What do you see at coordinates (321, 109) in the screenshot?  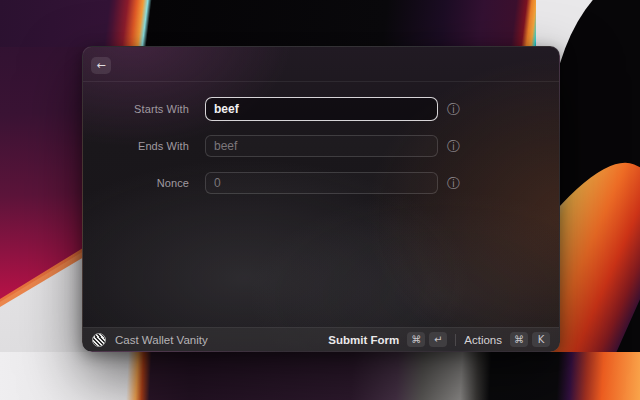 I see `form-row-starts-with: Starts With ⓘ` at bounding box center [321, 109].